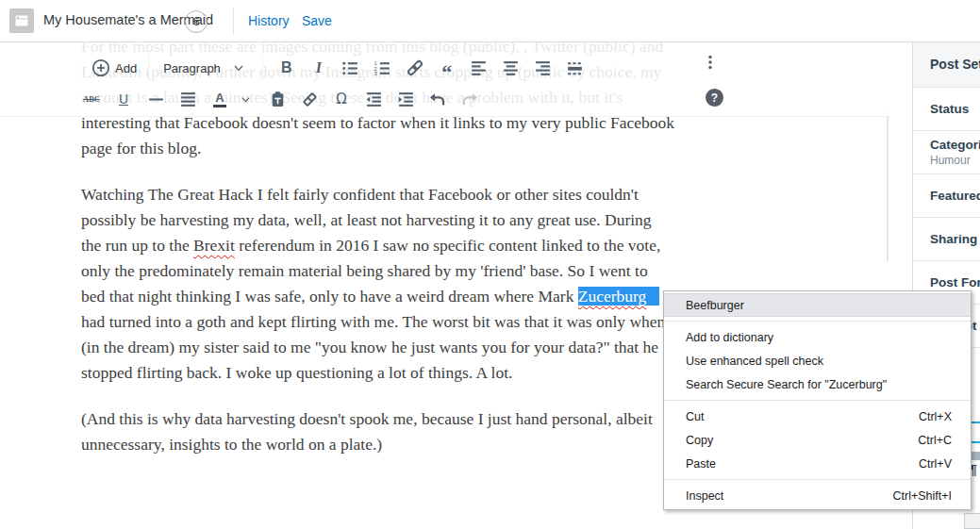 Image resolution: width=980 pixels, height=529 pixels. What do you see at coordinates (22, 21) in the screenshot?
I see `site-placeholder-icon` at bounding box center [22, 21].